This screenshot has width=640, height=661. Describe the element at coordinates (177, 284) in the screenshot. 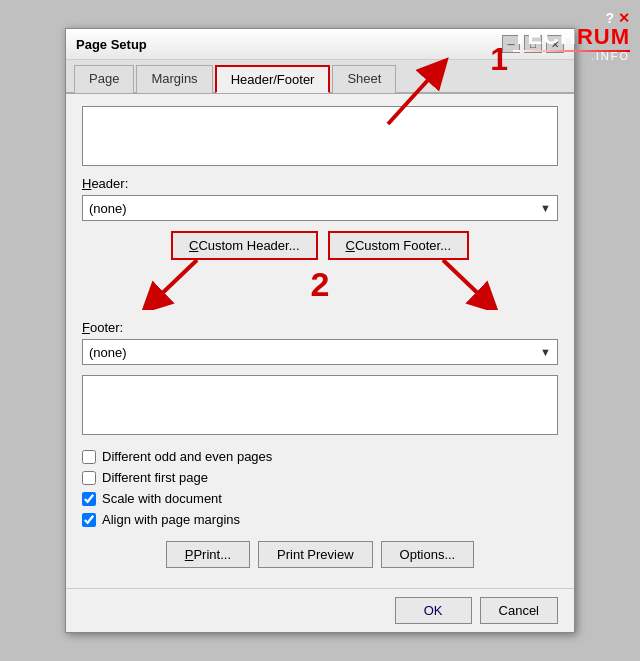

I see `arrow-left-down` at that location.